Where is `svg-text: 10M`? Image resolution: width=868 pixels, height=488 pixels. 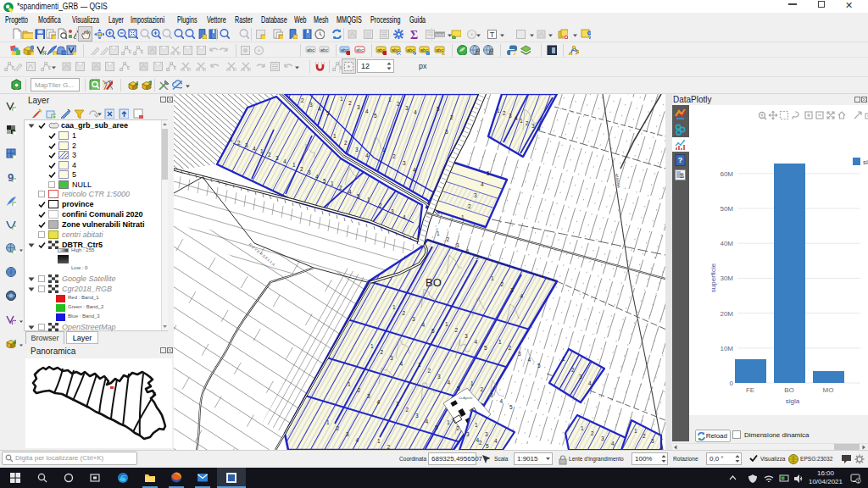
svg-text: 10M is located at coordinates (726, 349).